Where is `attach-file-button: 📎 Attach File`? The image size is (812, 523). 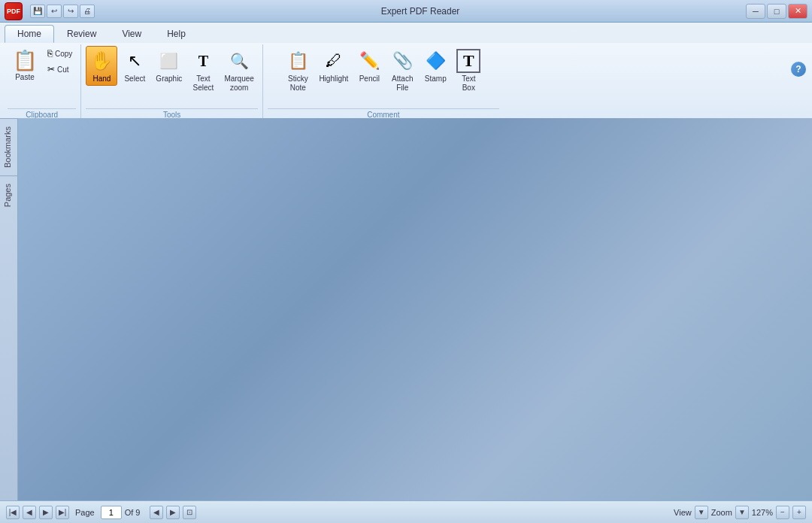
attach-file-button: 📎 Attach File is located at coordinates (402, 71).